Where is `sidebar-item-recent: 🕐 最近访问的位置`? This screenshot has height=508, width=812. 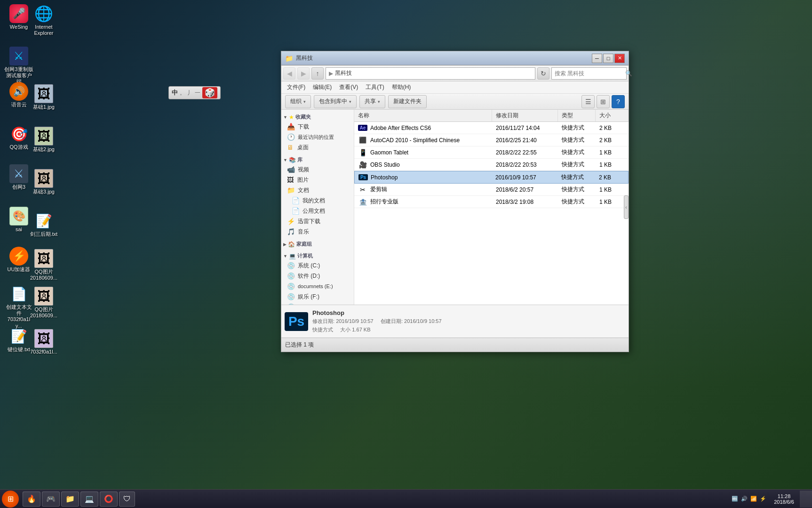 sidebar-item-recent: 🕐 最近访问的位置 is located at coordinates (318, 137).